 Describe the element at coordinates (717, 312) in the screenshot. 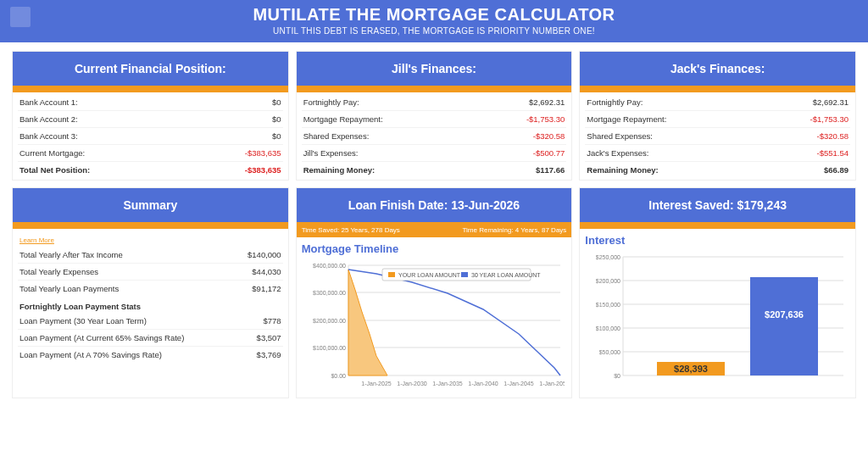

I see `interest-chart: Interest $0 $50,000 $100,000 $150,000 $2…` at that location.